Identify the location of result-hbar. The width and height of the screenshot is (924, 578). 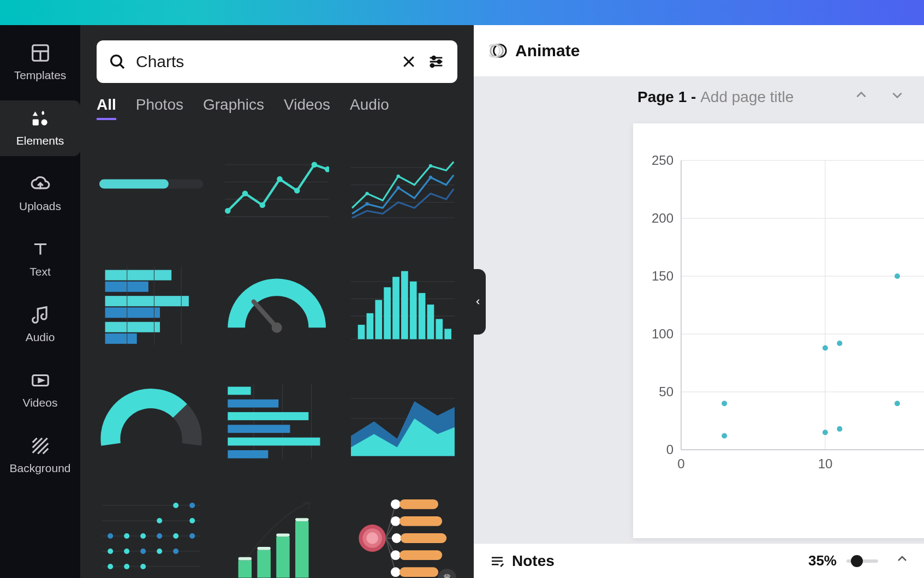
(151, 305).